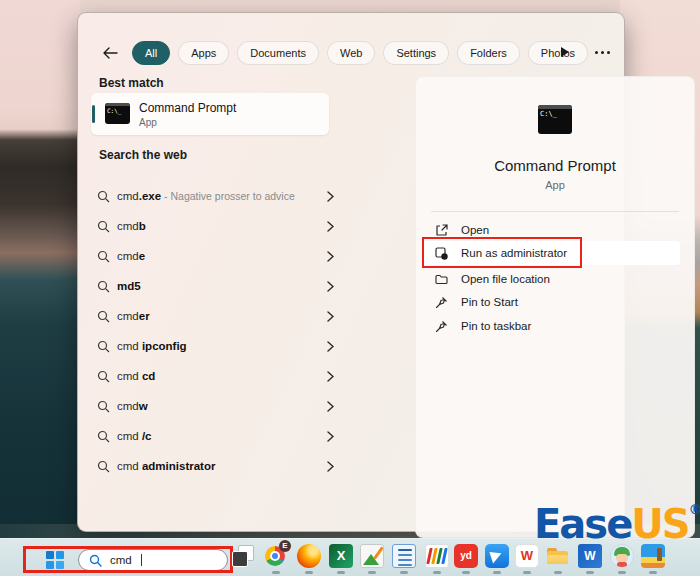  Describe the element at coordinates (404, 556) in the screenshot. I see `notepad-icon` at that location.